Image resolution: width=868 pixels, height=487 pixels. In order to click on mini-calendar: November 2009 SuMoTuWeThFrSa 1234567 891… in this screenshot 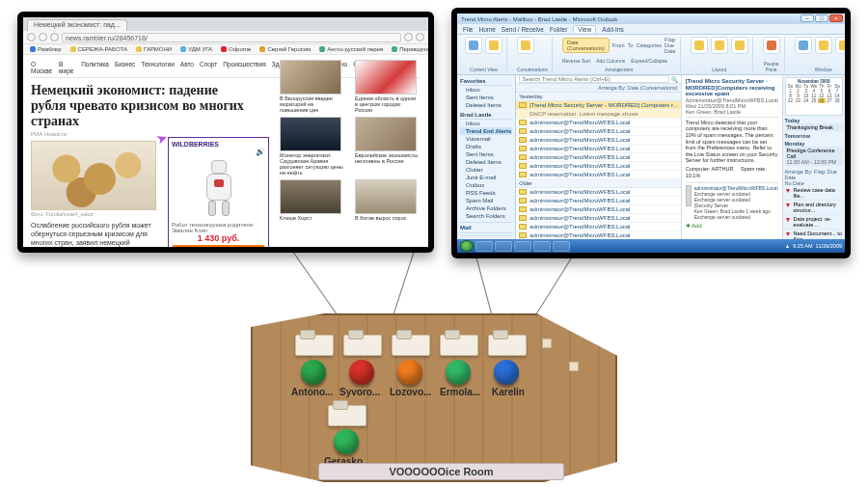, I will do `click(814, 96)`.